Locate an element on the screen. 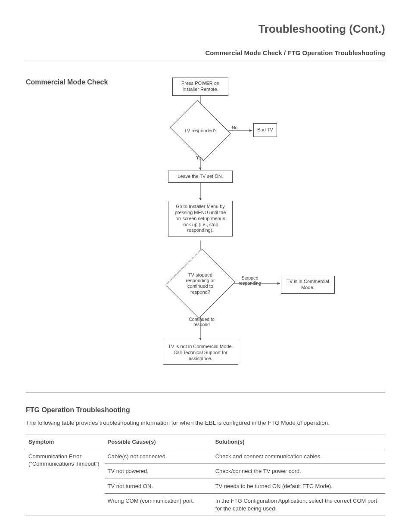 This screenshot has height=532, width=411. th-solution: Solution(s) is located at coordinates (299, 442).